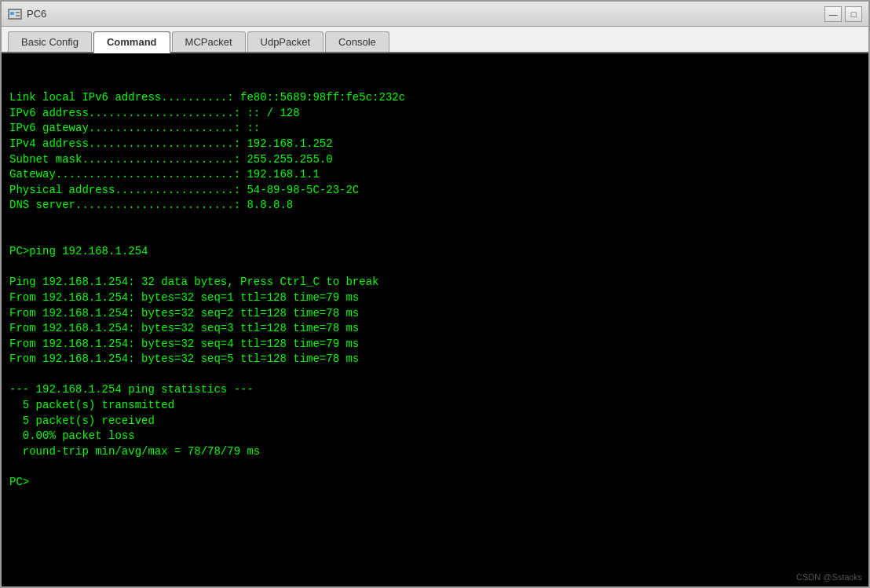  I want to click on console-line: 5 packet(s) received, so click(435, 422).